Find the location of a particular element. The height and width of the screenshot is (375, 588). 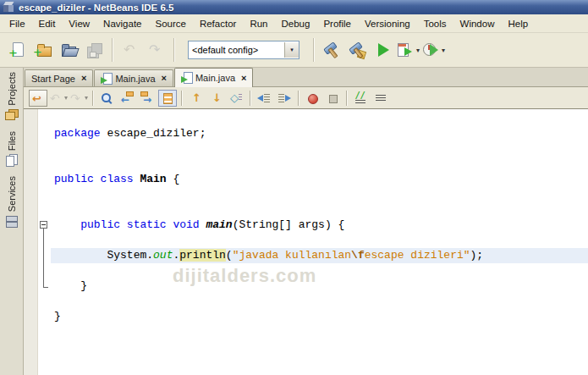

debug-button: ▾ is located at coordinates (408, 50).